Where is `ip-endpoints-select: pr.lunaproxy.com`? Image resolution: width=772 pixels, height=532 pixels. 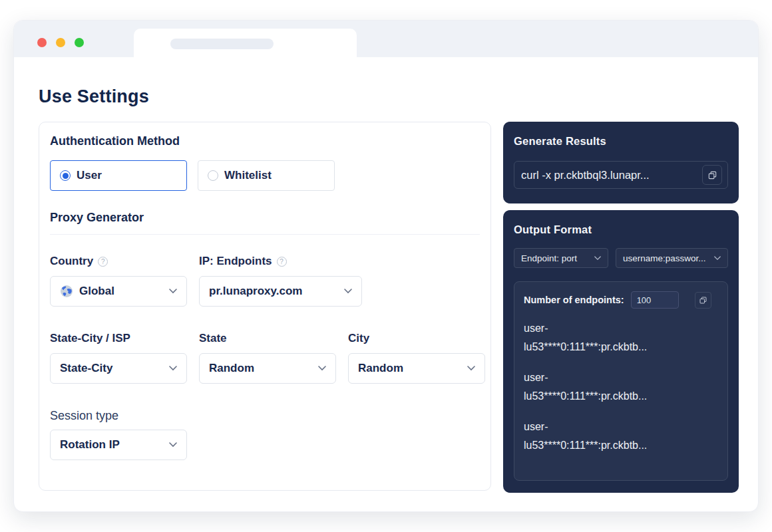 ip-endpoints-select: pr.lunaproxy.com is located at coordinates (281, 291).